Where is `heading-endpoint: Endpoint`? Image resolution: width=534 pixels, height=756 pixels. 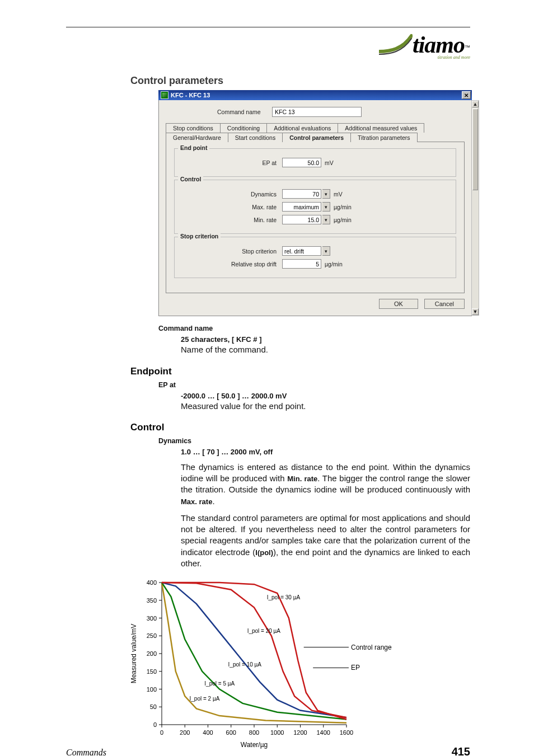
heading-endpoint: Endpoint is located at coordinates (300, 372).